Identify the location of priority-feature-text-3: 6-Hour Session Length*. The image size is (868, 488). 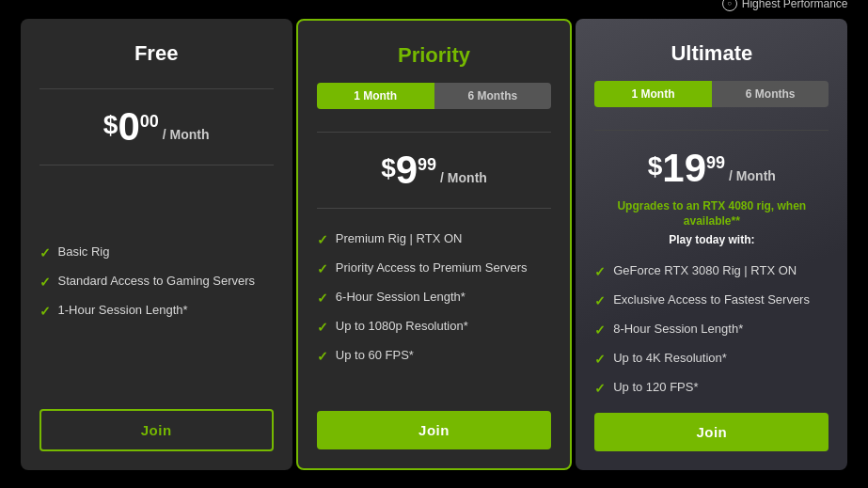
(401, 297).